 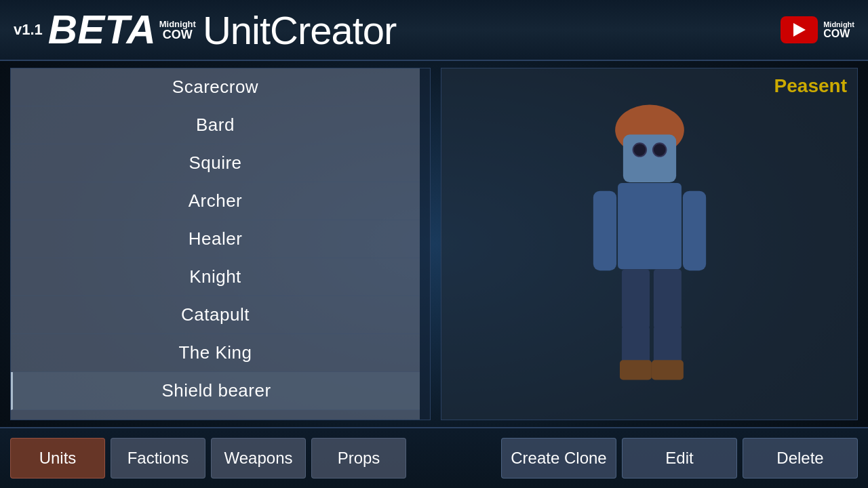 I want to click on create-clone-button: Create Clone, so click(x=559, y=458).